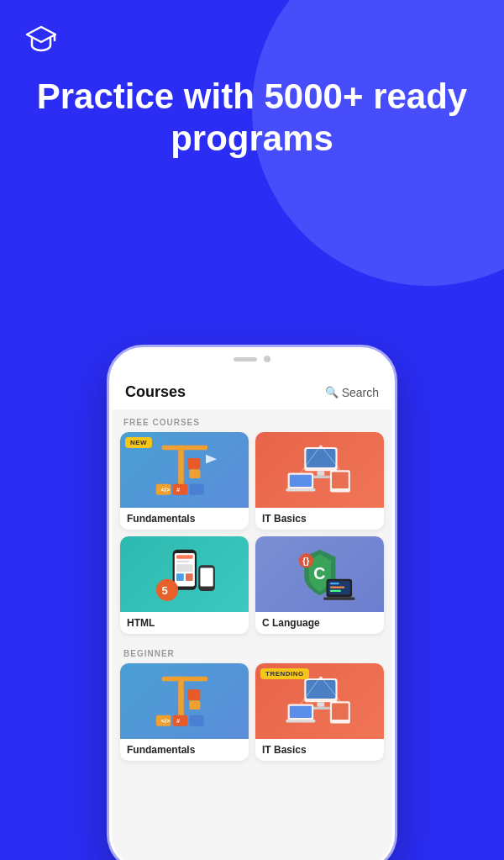 Image resolution: width=504 pixels, height=860 pixels. I want to click on course-card-fundamentals: NEW, so click(185, 481).